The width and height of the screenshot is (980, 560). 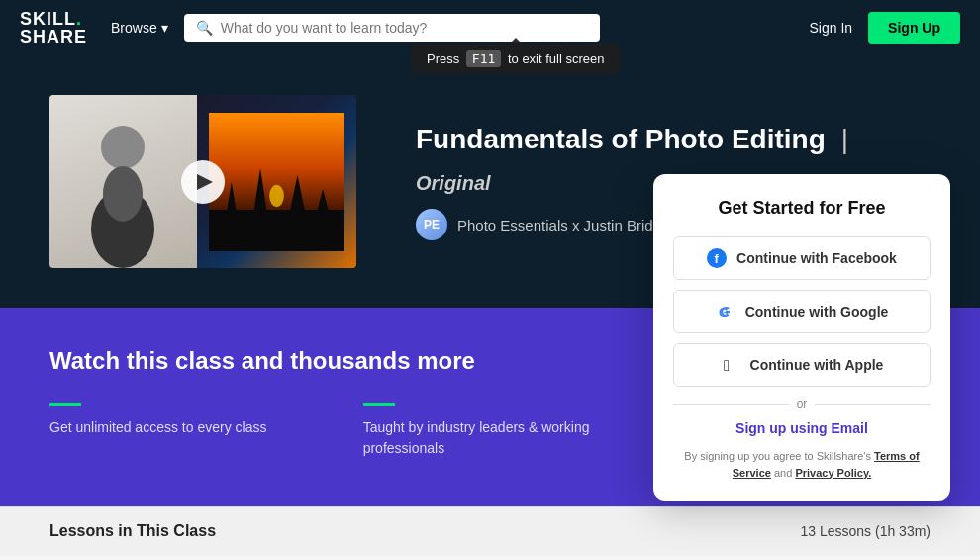 What do you see at coordinates (802, 465) in the screenshot?
I see `terms-text: By signing up you agree to Skillshare's …` at bounding box center [802, 465].